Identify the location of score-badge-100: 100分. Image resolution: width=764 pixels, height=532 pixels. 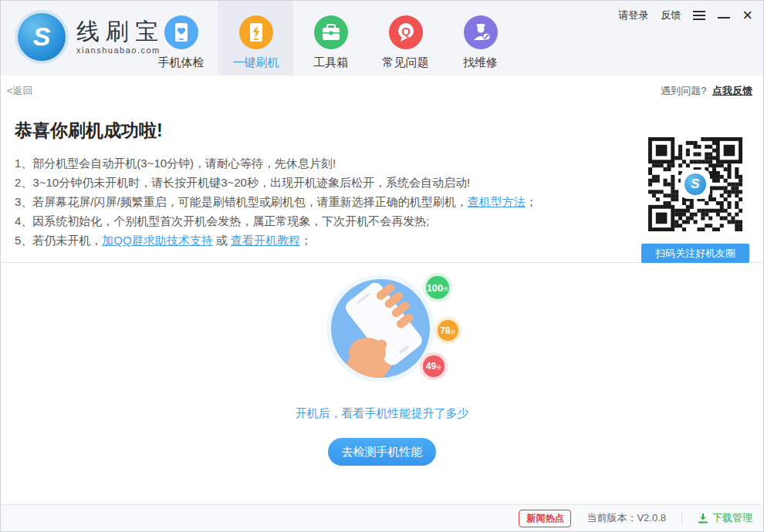
(438, 288).